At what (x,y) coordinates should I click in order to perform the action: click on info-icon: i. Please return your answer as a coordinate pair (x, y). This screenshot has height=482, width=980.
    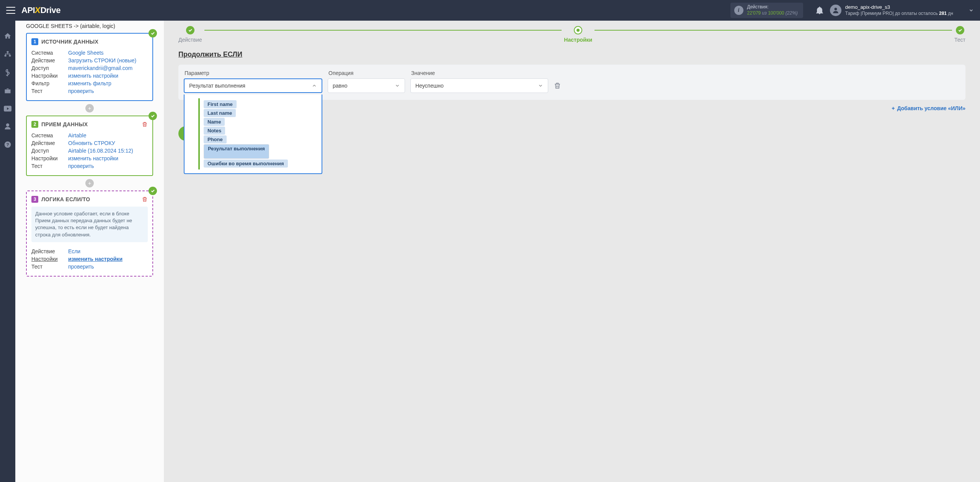
    Looking at the image, I should click on (739, 10).